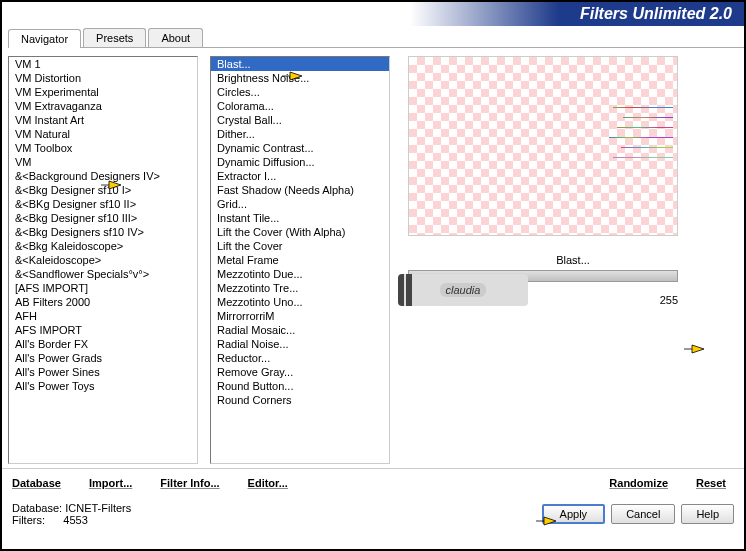 The width and height of the screenshot is (746, 551). I want to click on list-item: Radial Mosaic..., so click(300, 330).